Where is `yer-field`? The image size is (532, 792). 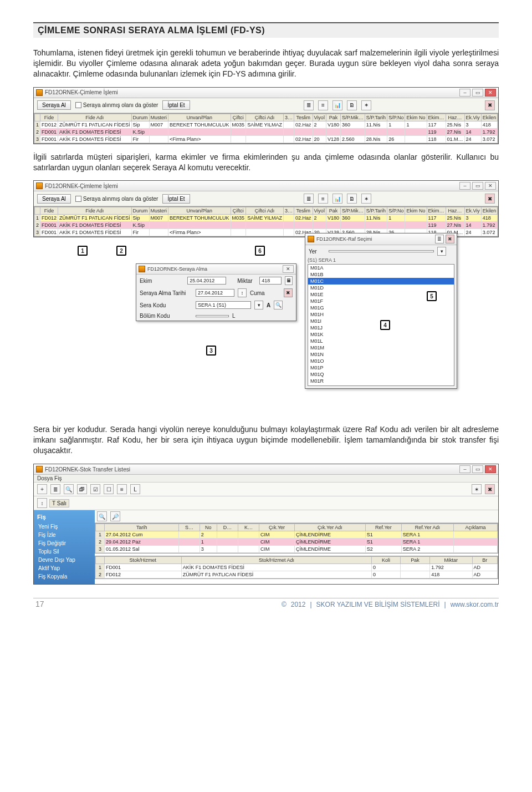 yer-field is located at coordinates (381, 251).